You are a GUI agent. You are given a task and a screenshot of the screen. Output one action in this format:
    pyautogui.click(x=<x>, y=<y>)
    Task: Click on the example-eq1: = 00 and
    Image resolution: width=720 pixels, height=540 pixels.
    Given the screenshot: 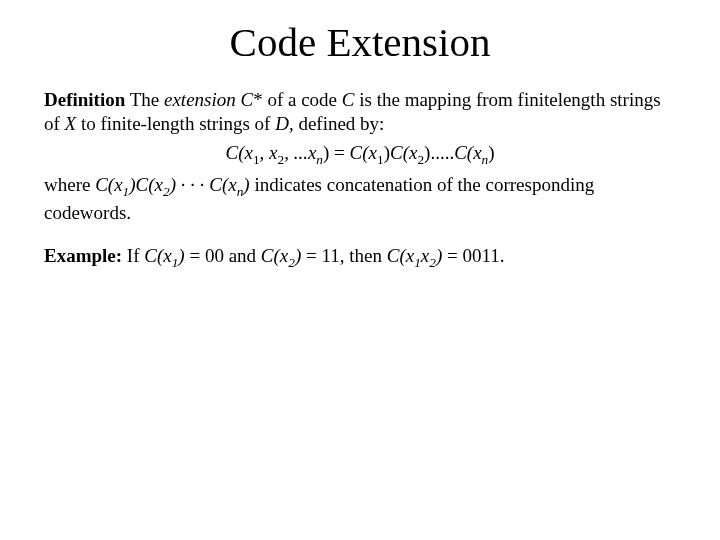 What is the action you would take?
    pyautogui.click(x=223, y=256)
    